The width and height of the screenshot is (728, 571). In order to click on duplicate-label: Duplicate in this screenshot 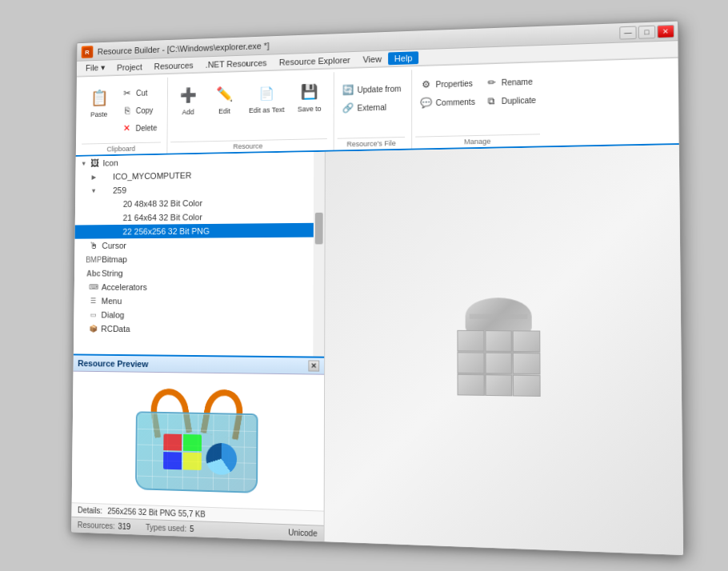, I will do `click(518, 100)`.